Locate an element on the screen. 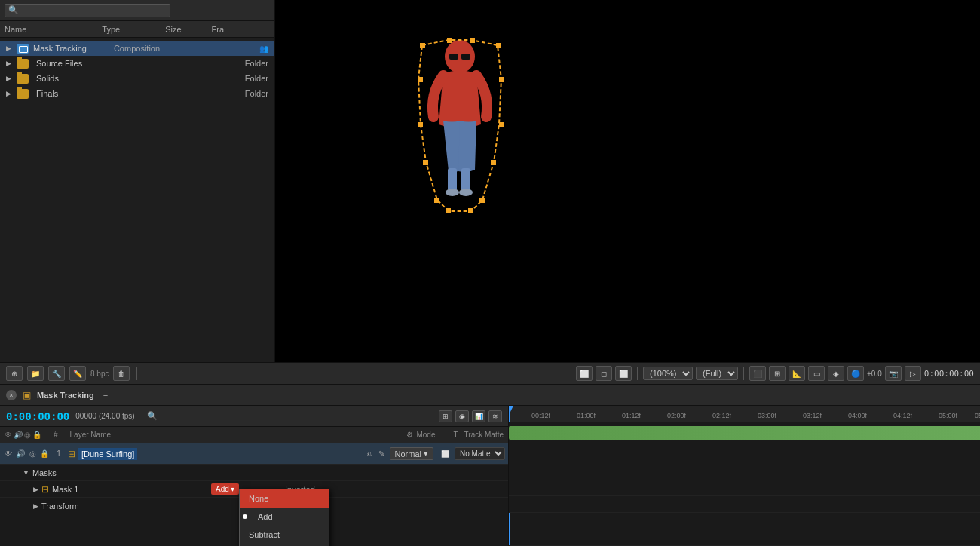 The width and height of the screenshot is (980, 546). fps-label: 00000 (24.00 fps) is located at coordinates (105, 416).